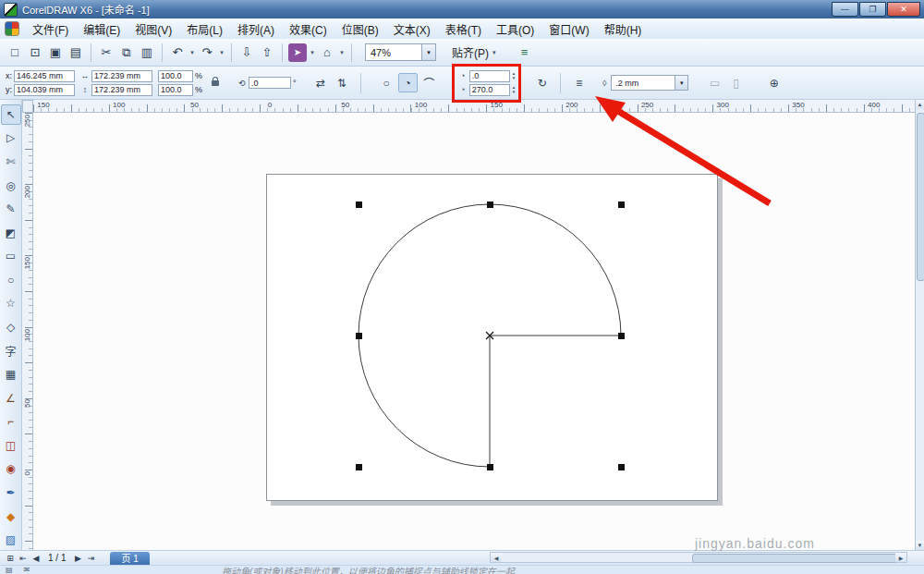 The height and width of the screenshot is (574, 924). What do you see at coordinates (623, 30) in the screenshot?
I see `menu-item-11: 帮助(H)` at bounding box center [623, 30].